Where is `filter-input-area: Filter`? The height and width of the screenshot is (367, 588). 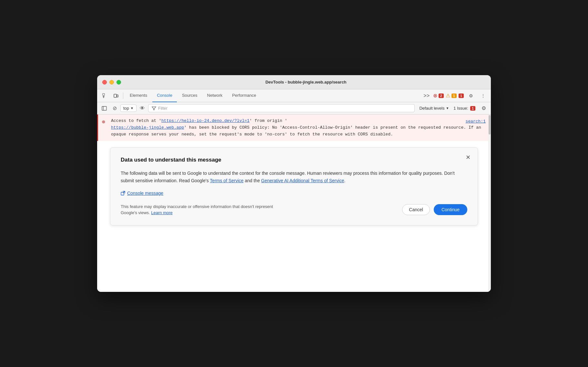 filter-input-area: Filter is located at coordinates (281, 108).